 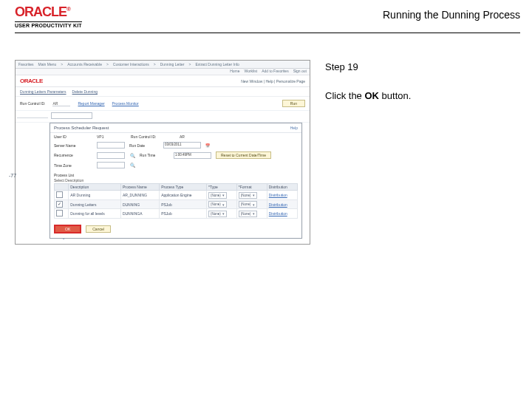 I want to click on col-desc: Description, so click(x=95, y=188).